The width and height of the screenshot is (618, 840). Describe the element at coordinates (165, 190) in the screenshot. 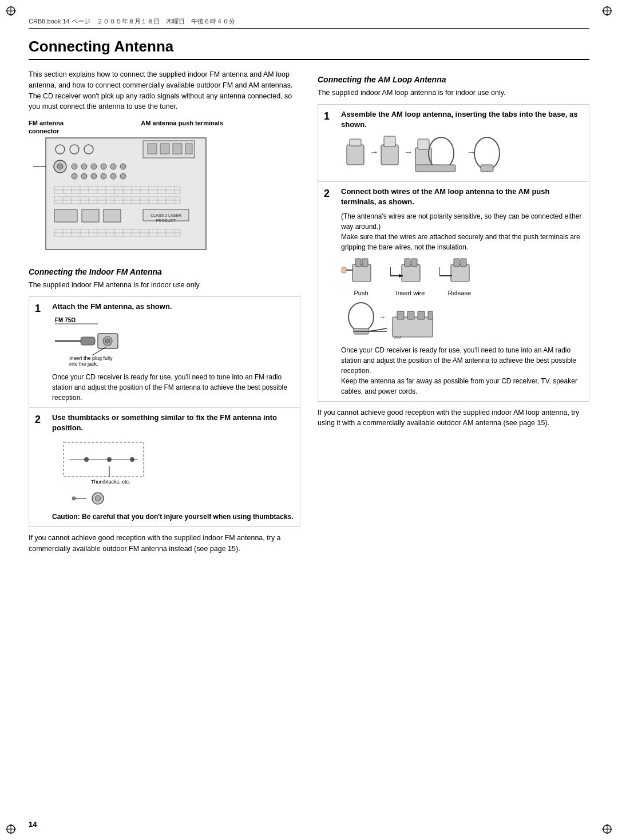

I see `rear-panel-diagram: FM antenna connector AM antenna push ter…` at that location.